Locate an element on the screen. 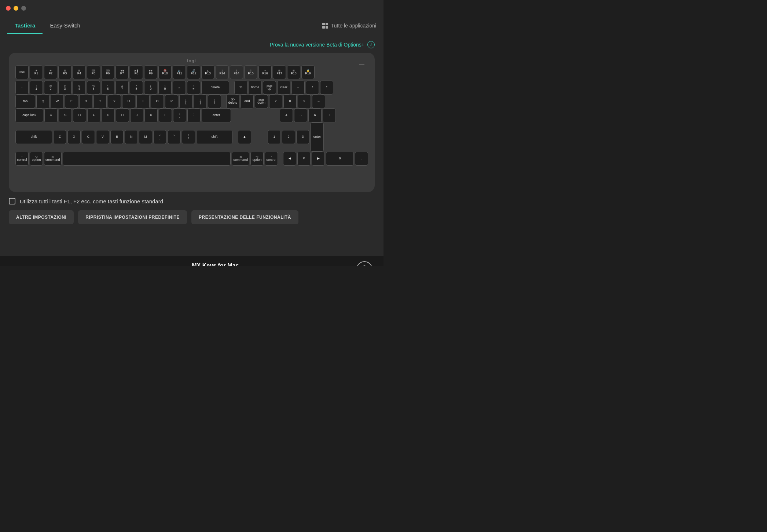 This screenshot has height=532, width=767. key-f3: ⊞F3 is located at coordinates (65, 72).